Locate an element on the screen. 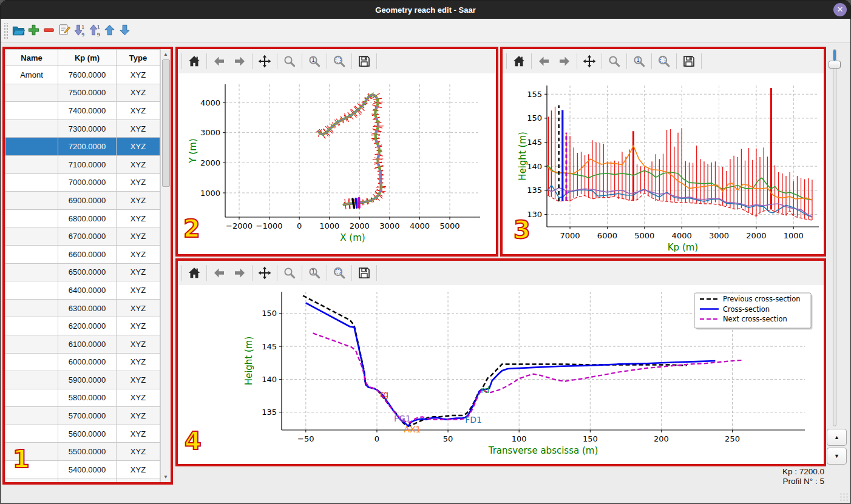 This screenshot has height=504, width=851. table-row: 6700.0000XYZ is located at coordinates (83, 237).